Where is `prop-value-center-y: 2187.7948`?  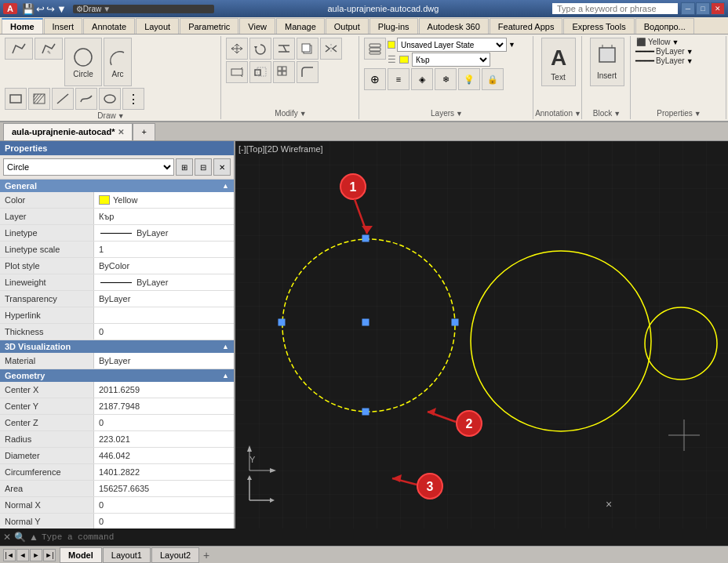
prop-value-center-y: 2187.7948 is located at coordinates (164, 406).